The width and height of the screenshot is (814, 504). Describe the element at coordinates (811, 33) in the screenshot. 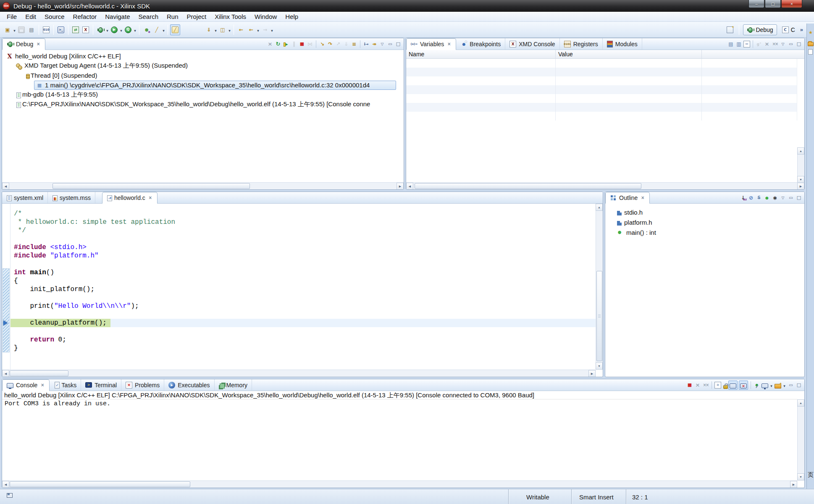

I see `favorites-icon` at that location.